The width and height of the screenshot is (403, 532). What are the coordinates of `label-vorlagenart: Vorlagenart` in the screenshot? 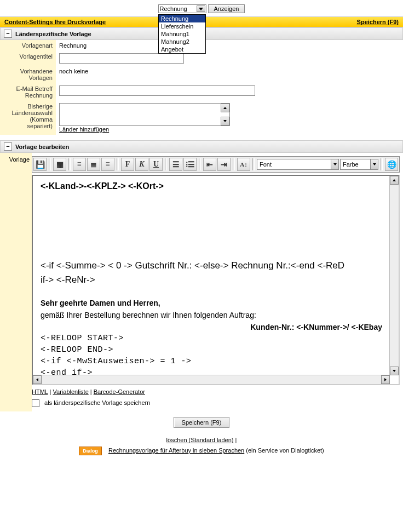 It's located at (28, 45).